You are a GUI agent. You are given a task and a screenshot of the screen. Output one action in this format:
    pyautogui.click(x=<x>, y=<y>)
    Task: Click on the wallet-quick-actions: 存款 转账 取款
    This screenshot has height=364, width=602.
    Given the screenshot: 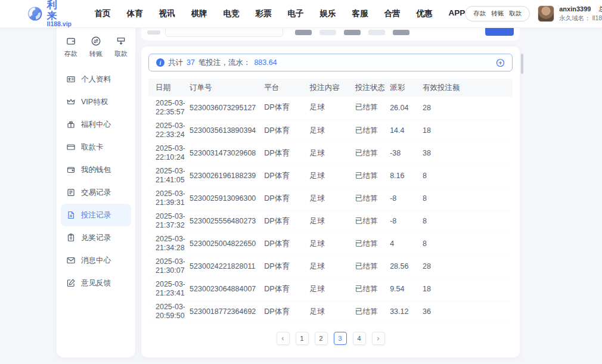 What is the action you would take?
    pyautogui.click(x=497, y=14)
    